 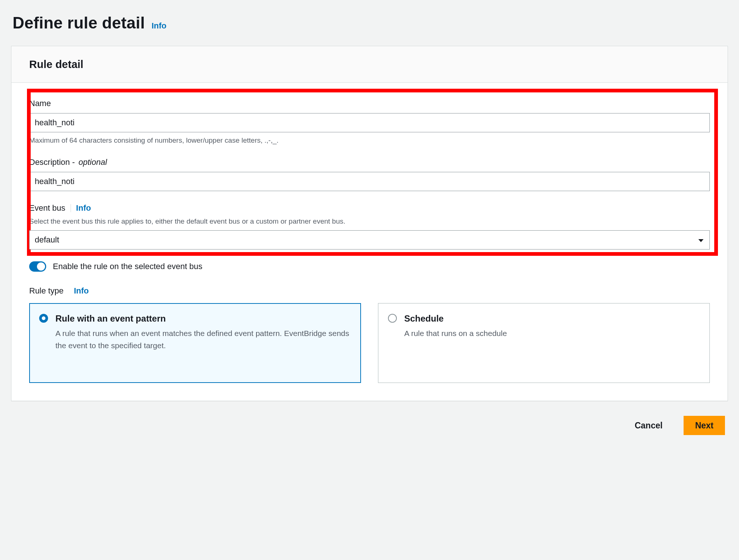 I want to click on description-optional: optional, so click(x=92, y=162).